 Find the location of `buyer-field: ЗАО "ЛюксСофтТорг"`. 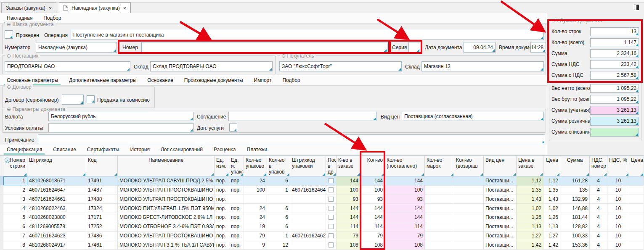

buyer-field: ЗАО "ЛюксСофтТорг" is located at coordinates (341, 66).